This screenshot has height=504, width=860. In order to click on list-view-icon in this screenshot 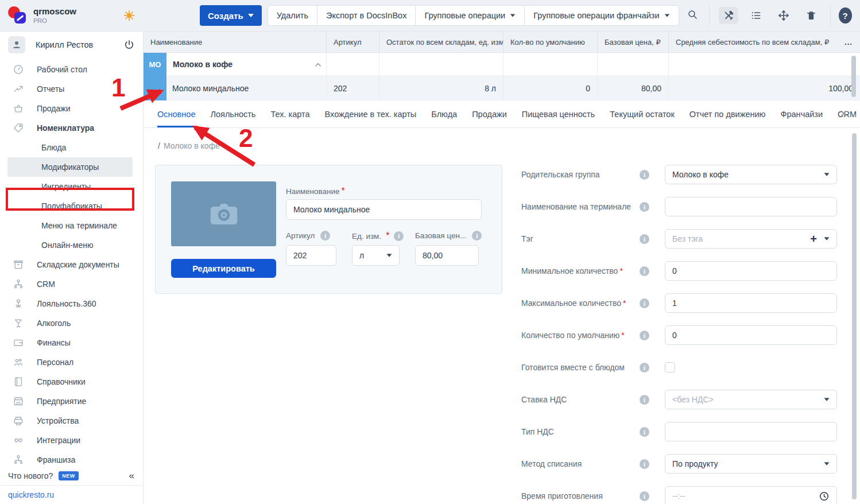, I will do `click(756, 15)`.